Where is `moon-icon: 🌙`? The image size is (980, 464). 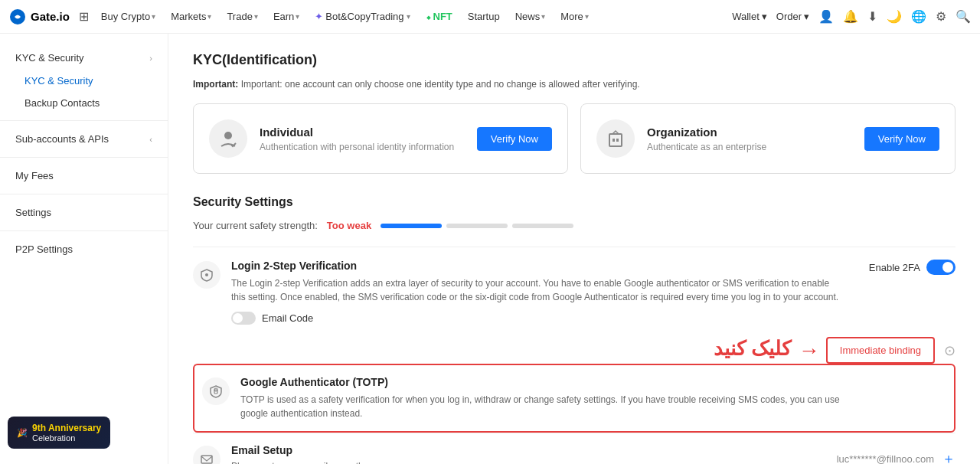 moon-icon: 🌙 is located at coordinates (894, 17).